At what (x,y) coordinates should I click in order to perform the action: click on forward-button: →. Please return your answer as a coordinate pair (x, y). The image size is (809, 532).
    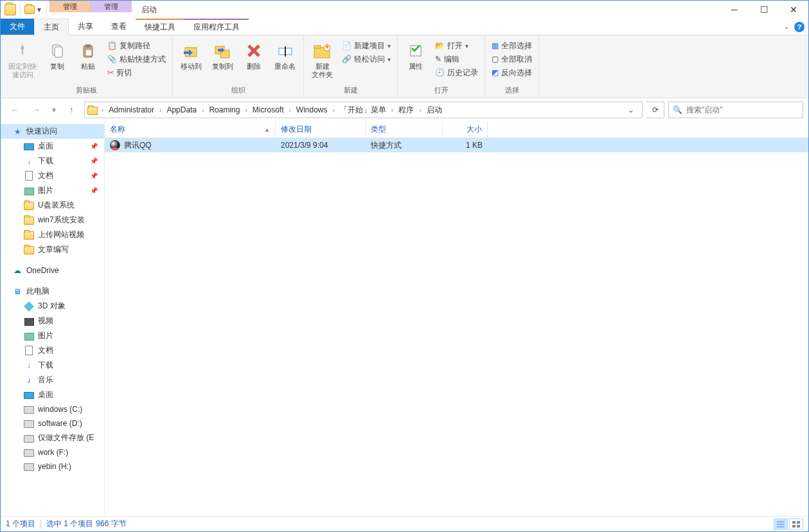
    Looking at the image, I should click on (37, 110).